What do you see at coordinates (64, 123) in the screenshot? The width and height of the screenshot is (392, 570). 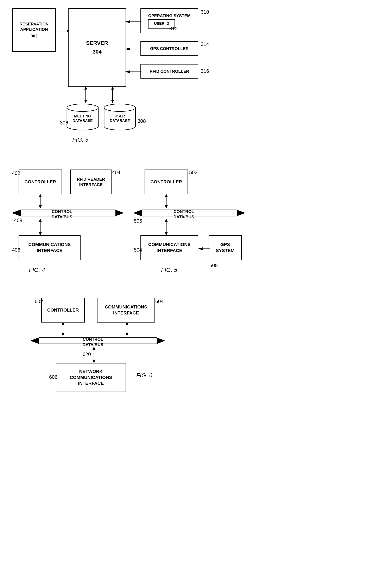 I see `meeting-db-ref: 306` at bounding box center [64, 123].